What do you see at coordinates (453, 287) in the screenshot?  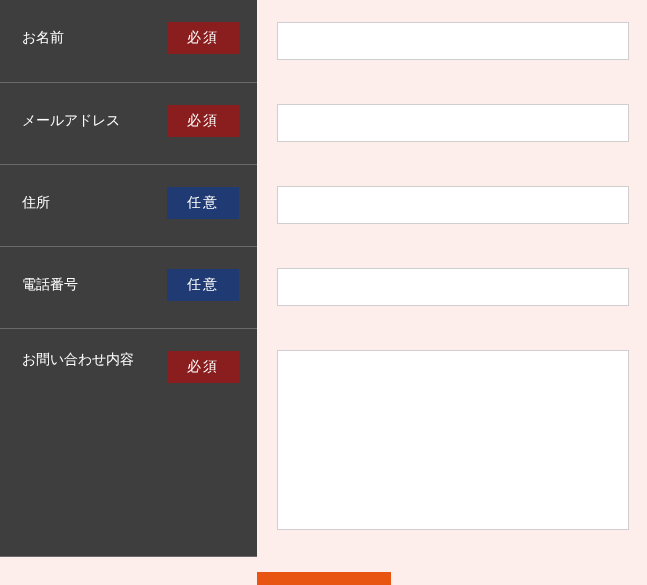 I see `phone-input` at bounding box center [453, 287].